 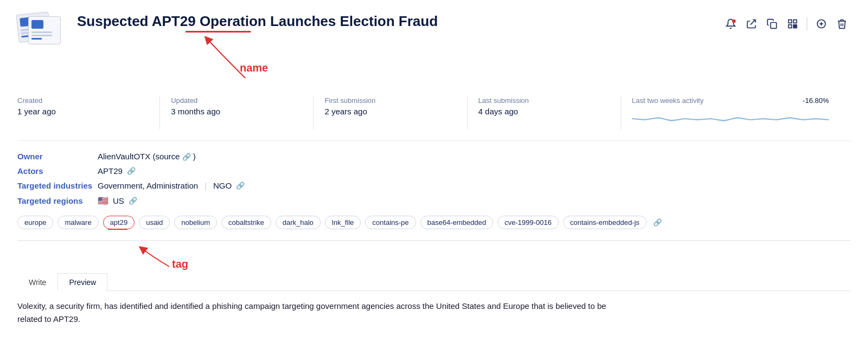 I want to click on tab-preview: Preview, so click(x=82, y=282).